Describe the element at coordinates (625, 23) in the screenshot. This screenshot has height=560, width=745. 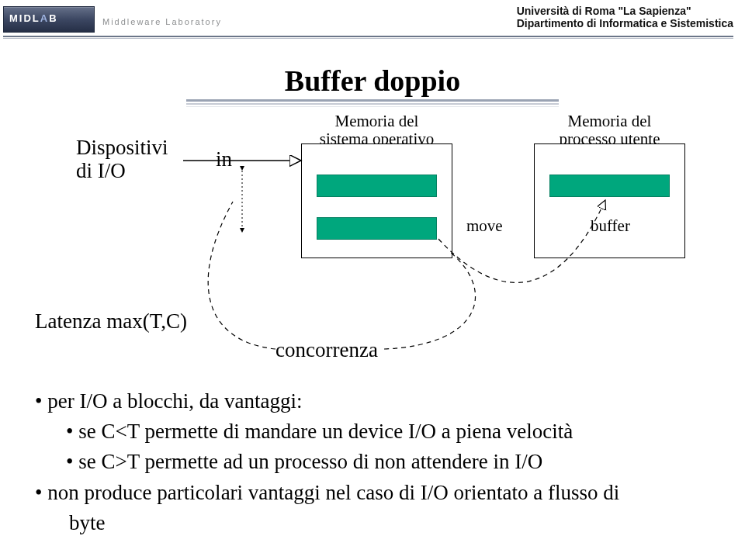
I see `university-line2: Dipartimento di Informatica e Sistemisti…` at that location.